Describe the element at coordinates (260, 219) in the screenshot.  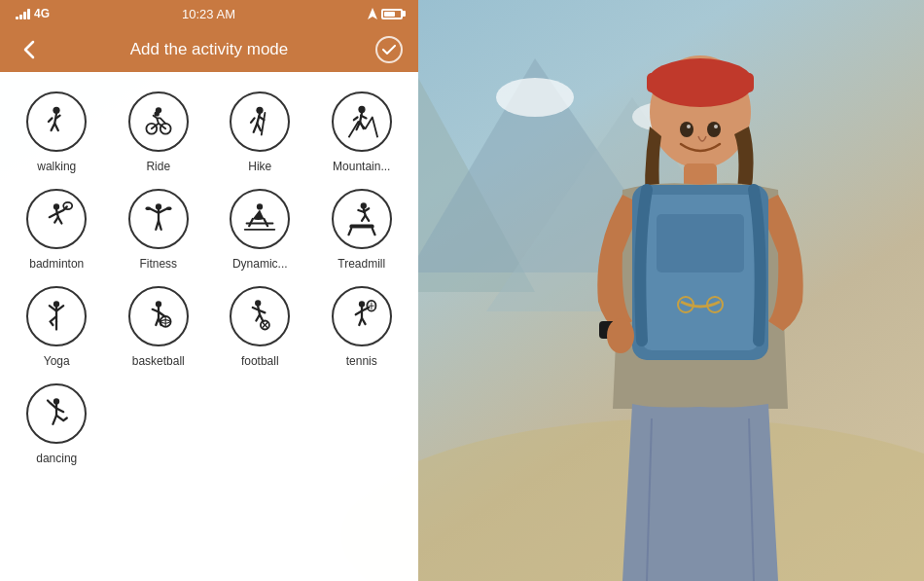
I see `dynamic-icon-circle` at that location.